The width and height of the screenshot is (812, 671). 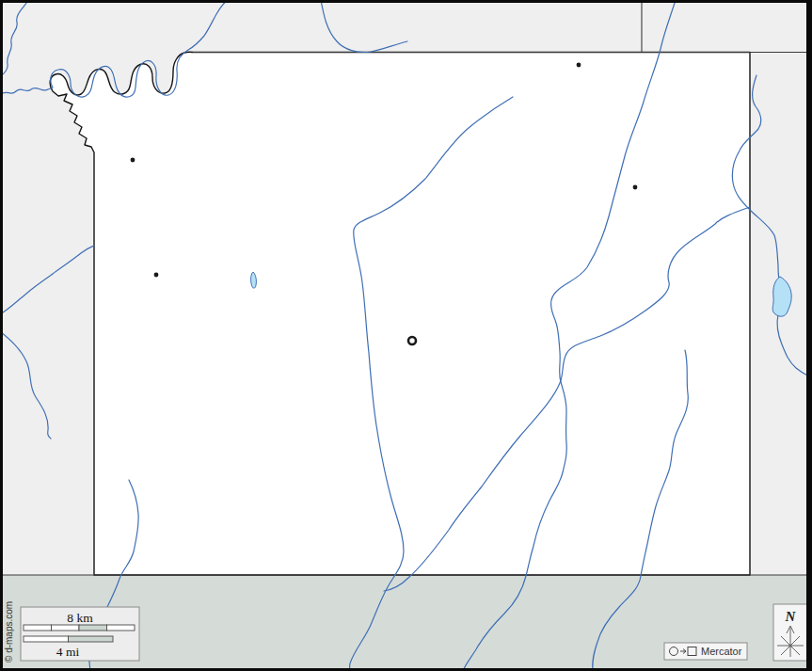 I want to click on north-panel: N, so click(x=790, y=632).